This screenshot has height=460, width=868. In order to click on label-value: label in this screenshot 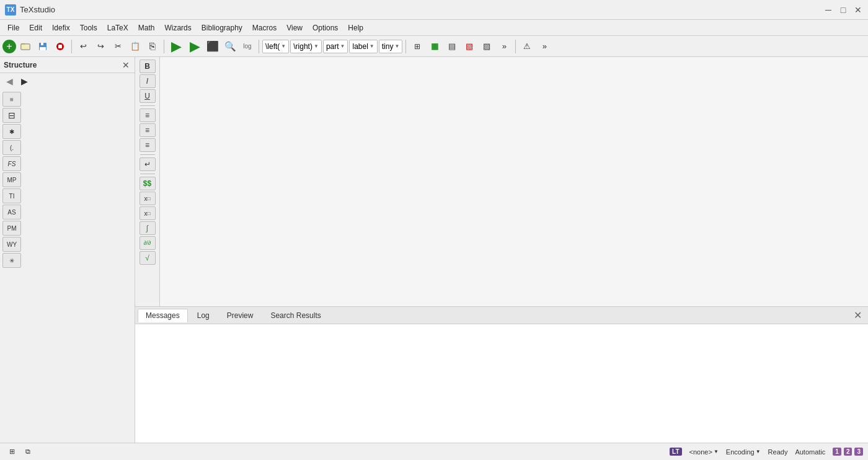, I will do `click(360, 46)`.